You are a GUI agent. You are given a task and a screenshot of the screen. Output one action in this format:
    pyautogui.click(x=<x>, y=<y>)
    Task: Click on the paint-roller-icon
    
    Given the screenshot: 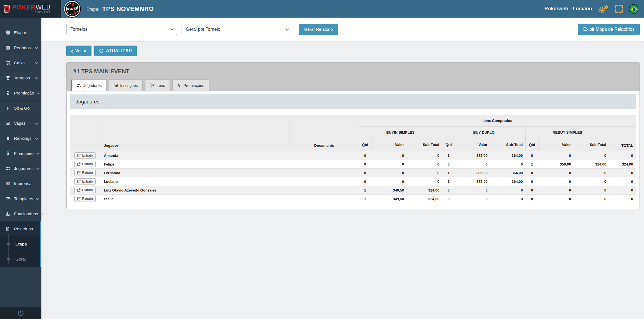 What is the action you would take?
    pyautogui.click(x=8, y=199)
    